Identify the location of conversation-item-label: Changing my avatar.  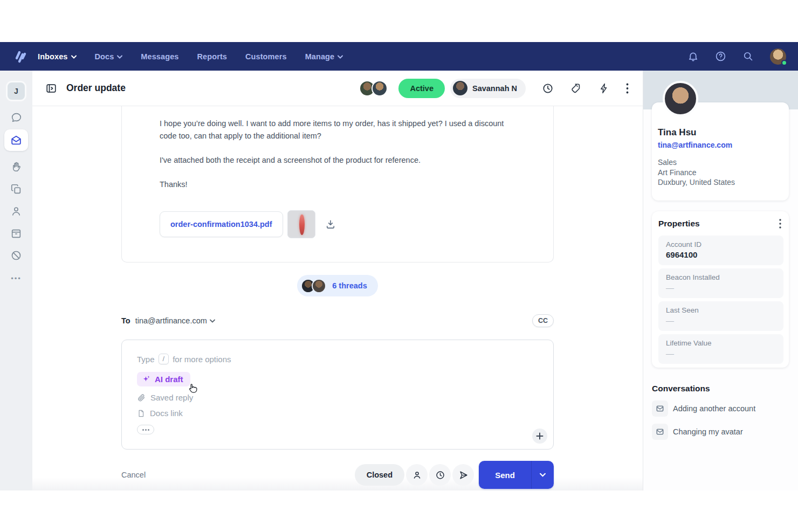
(708, 432).